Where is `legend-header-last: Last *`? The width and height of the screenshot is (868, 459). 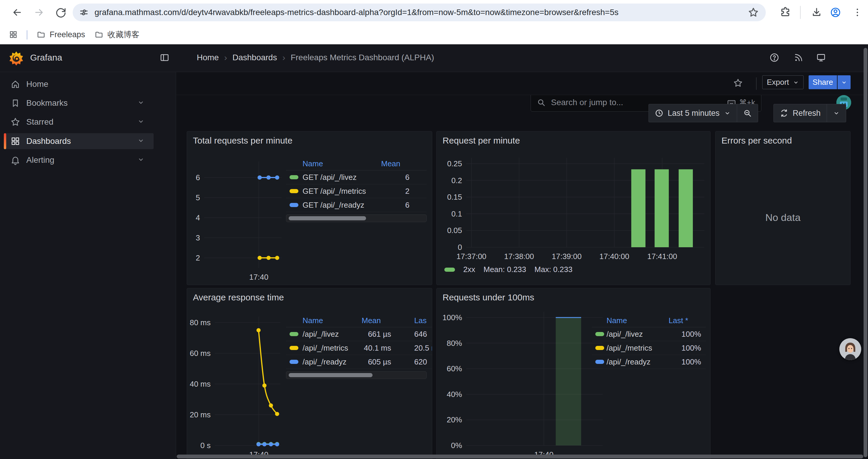 legend-header-last: Last * is located at coordinates (685, 321).